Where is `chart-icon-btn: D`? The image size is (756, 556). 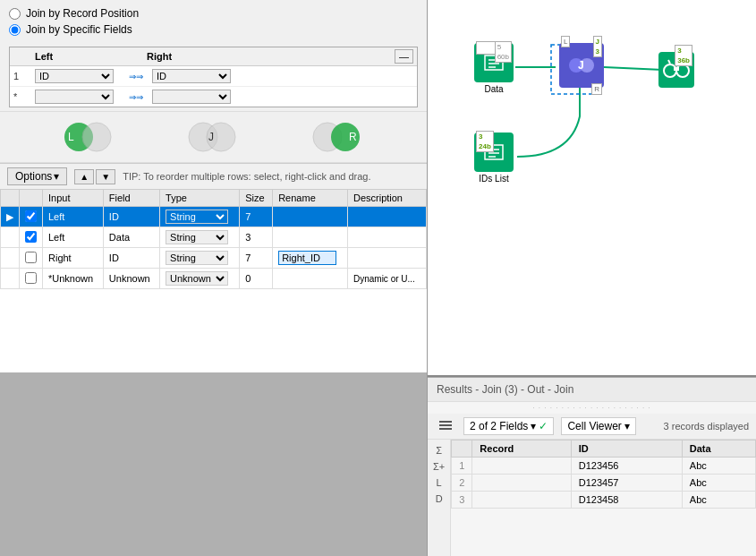 chart-icon-btn: D is located at coordinates (438, 499).